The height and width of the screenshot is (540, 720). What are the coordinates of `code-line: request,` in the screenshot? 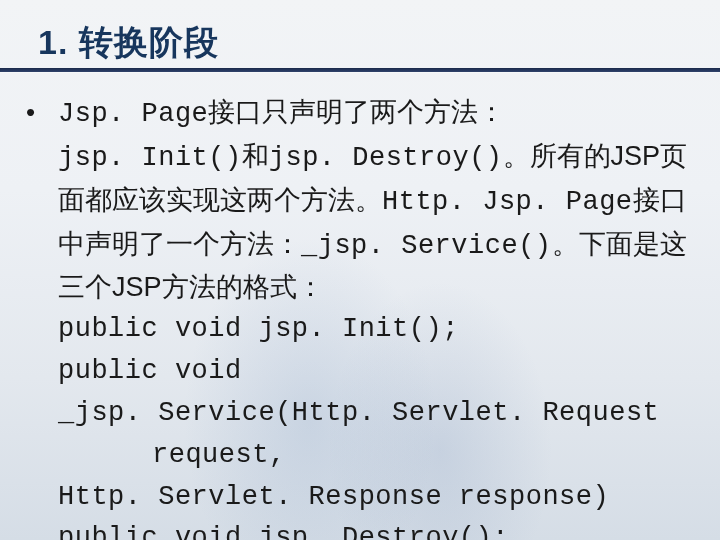 It's located at (360, 456).